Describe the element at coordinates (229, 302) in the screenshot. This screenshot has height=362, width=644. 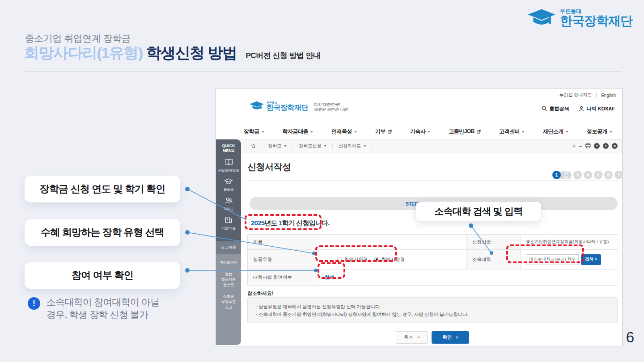
I see `fraud-report-link: 장학금 부정수급 신고` at that location.